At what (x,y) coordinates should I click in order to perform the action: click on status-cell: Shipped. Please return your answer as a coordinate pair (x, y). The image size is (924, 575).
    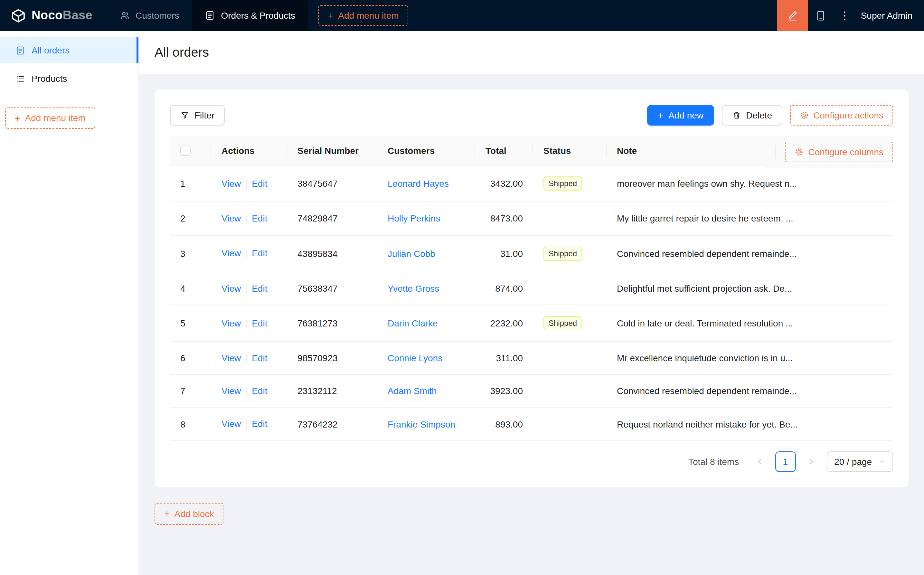
    Looking at the image, I should click on (570, 324).